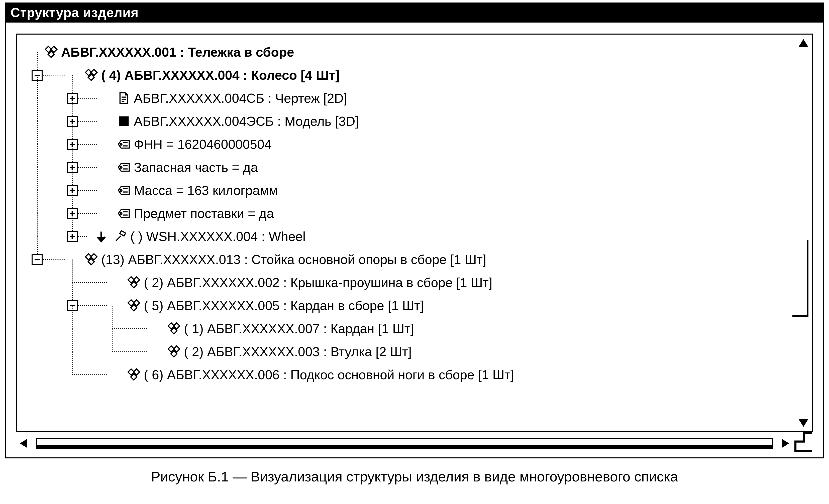 The height and width of the screenshot is (504, 829). What do you see at coordinates (318, 282) in the screenshot?
I see `tree-label: ( 2) АБВГ.ХХХХХХ.002 : Крышка-проушина в…` at bounding box center [318, 282].